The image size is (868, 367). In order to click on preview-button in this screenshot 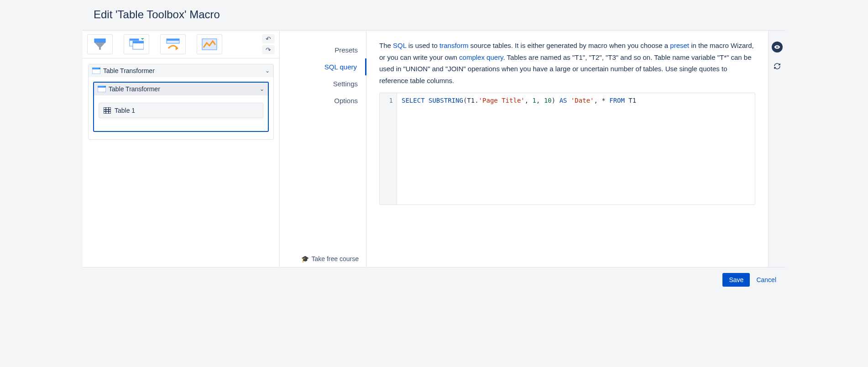, I will do `click(777, 47)`.